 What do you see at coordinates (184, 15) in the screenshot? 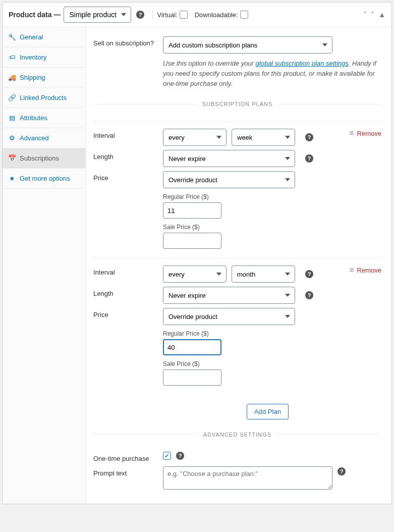
I see `virtual-checkbox` at bounding box center [184, 15].